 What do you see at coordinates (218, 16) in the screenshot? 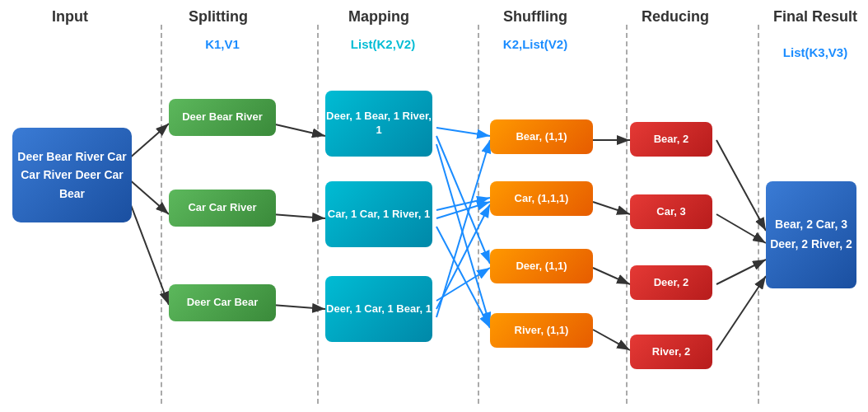
I see `header-splitting: Splitting` at bounding box center [218, 16].